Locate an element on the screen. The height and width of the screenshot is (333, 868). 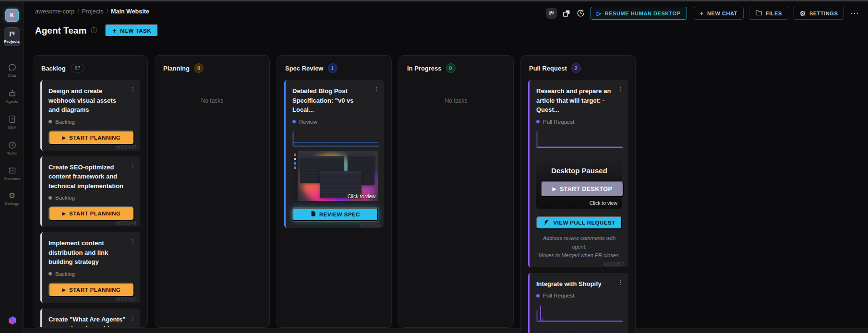
column-planning: Planning 0 No tasks is located at coordinates (212, 191).